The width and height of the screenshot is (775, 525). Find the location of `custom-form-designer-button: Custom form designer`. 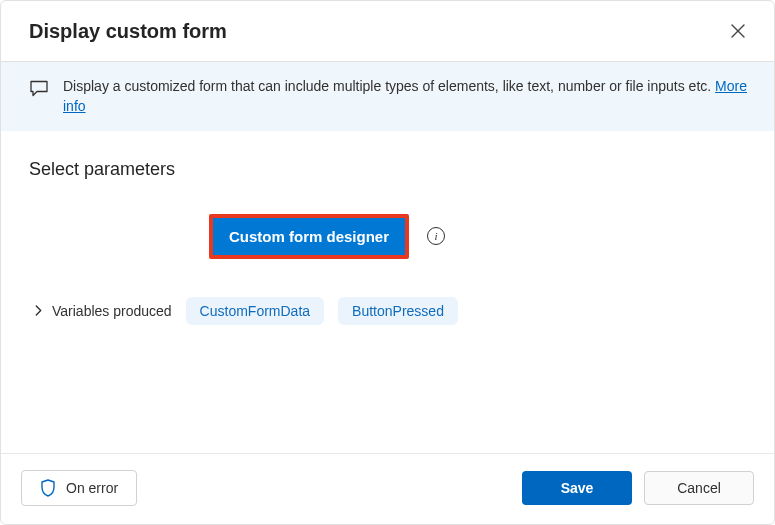

custom-form-designer-button: Custom form designer is located at coordinates (309, 236).